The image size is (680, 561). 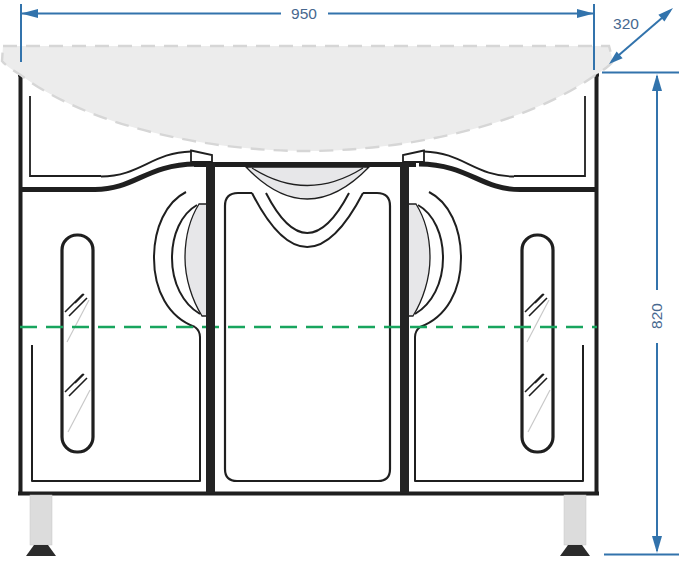 What do you see at coordinates (308, 337) in the screenshot?
I see `center-door-panel-outline` at bounding box center [308, 337].